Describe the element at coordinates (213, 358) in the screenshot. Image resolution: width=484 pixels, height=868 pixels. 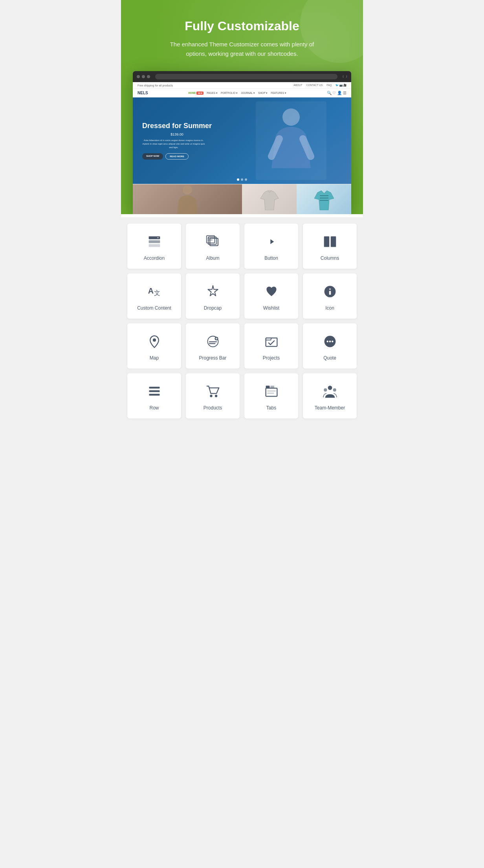
I see `progress-bar-label: Progress Bar` at that location.